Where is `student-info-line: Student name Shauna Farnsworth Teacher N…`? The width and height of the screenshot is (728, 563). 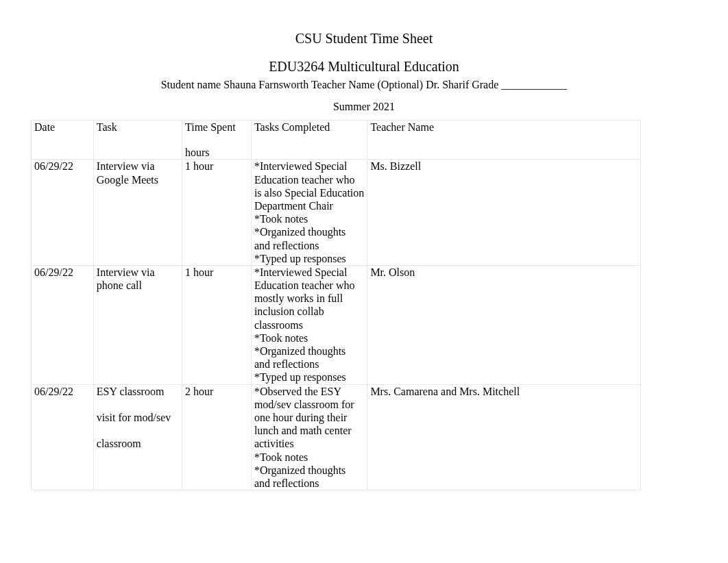
student-info-line: Student name Shauna Farnsworth Teacher N… is located at coordinates (364, 85).